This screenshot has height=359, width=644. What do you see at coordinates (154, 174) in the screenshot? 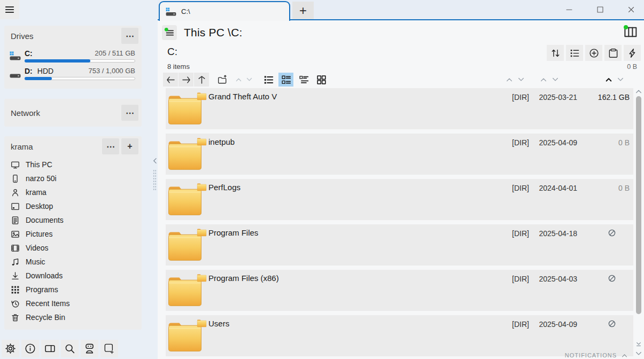
I see `sidebar-splitter` at bounding box center [154, 174].